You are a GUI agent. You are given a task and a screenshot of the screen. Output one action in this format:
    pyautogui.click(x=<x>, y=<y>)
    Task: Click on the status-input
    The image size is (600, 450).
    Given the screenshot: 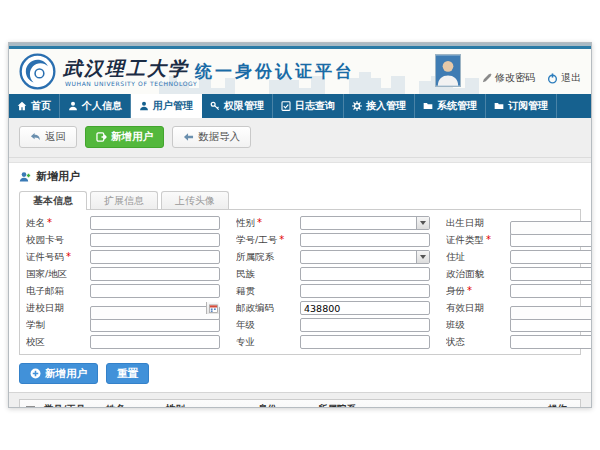 What is the action you would take?
    pyautogui.click(x=551, y=342)
    